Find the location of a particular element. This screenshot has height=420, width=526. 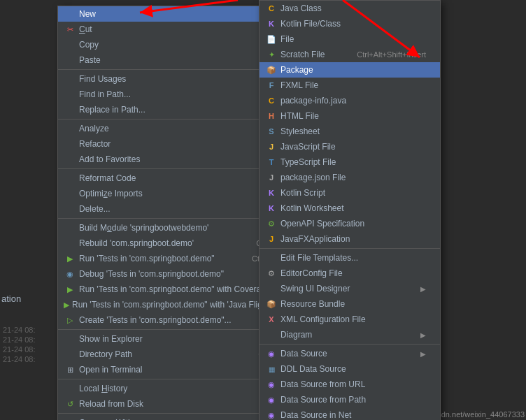

kotlin-file-icon: K is located at coordinates (271, 24).